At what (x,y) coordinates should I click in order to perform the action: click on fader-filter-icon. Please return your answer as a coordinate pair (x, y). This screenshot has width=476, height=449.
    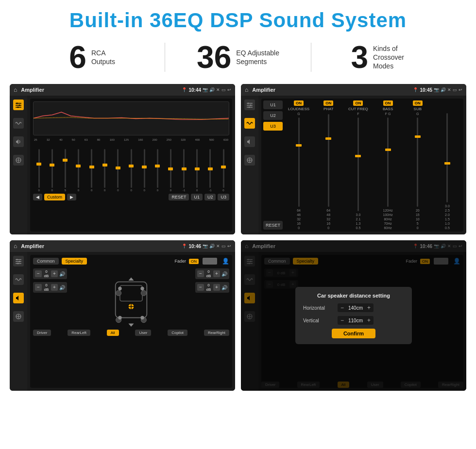
    Looking at the image, I should click on (18, 261).